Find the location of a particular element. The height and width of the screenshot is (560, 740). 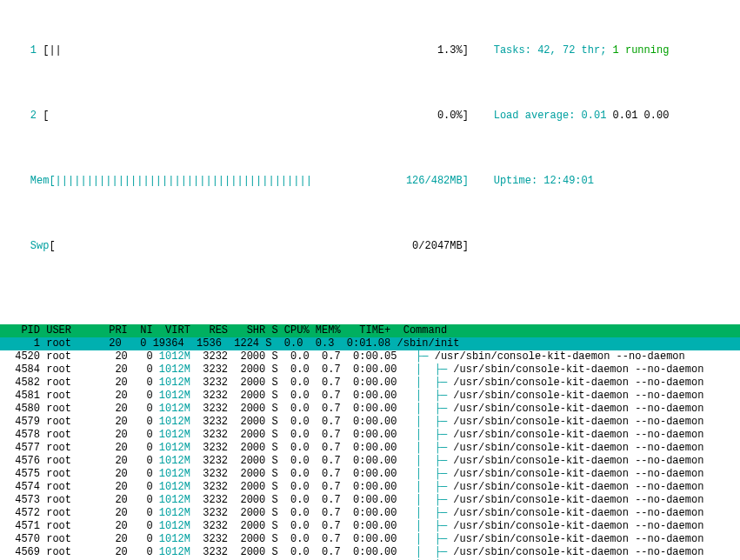

process-row: 4577 root 20 0 1012M 3232 2000 S 0.0 0.7… is located at coordinates (370, 449).